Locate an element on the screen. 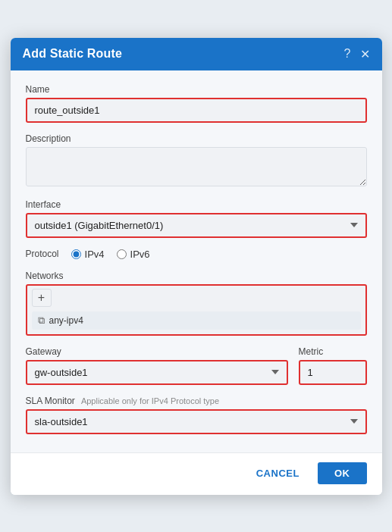 Image resolution: width=392 pixels, height=532 pixels. interface-group: Interface outside1 (GigabitEthernet0/1) is located at coordinates (196, 218).